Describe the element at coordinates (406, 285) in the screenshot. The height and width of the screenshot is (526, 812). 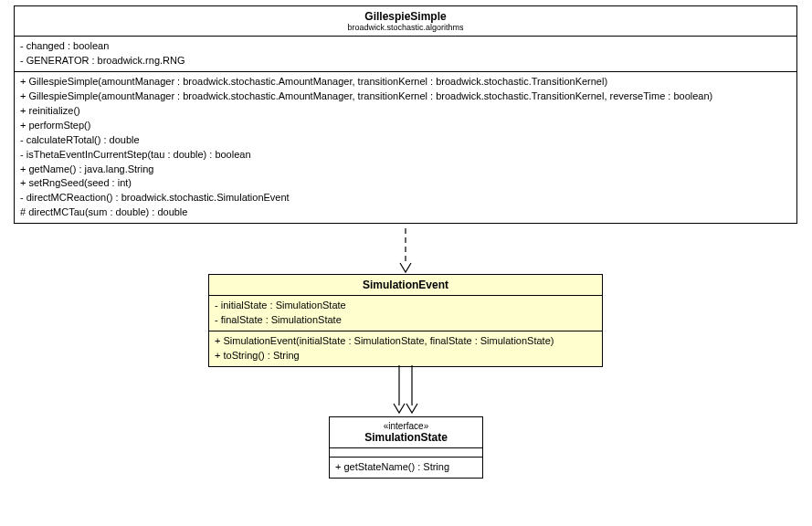
I see `class-name: SimulationEvent` at that location.